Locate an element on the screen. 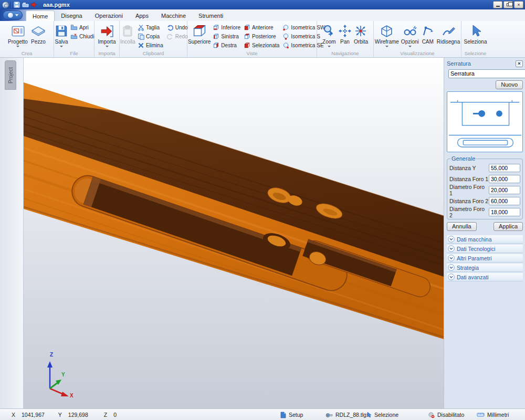 The width and height of the screenshot is (525, 420). opzioni-icon is located at coordinates (410, 31).